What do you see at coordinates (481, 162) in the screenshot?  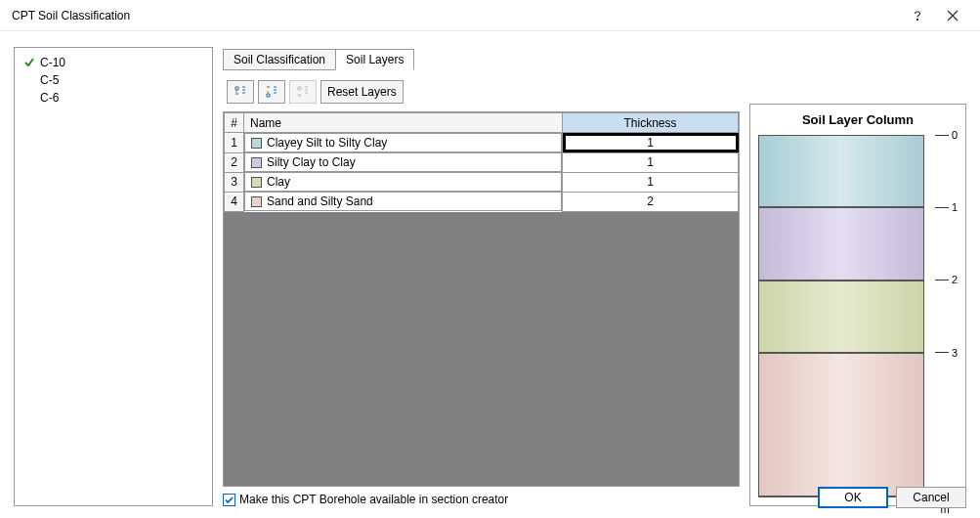 I see `layers-grid: # Name Thickness 1Clayey Silt to Silty C…` at bounding box center [481, 162].